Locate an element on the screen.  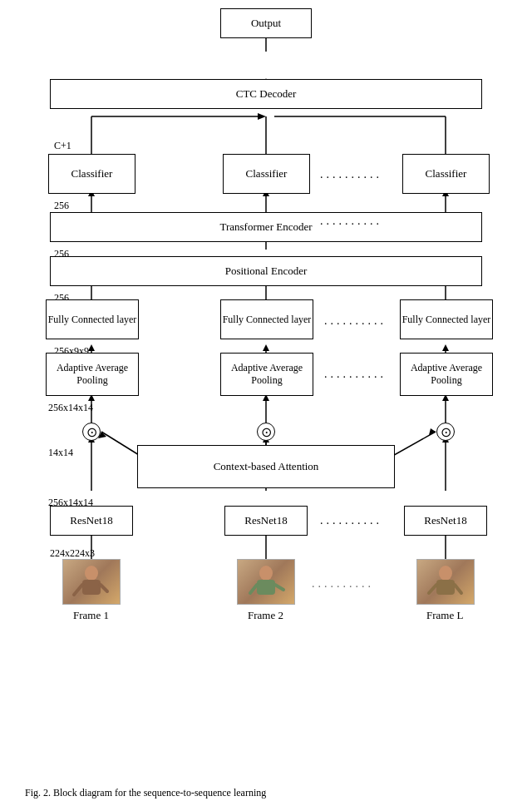
classifier1-box: Classifier is located at coordinates (91, 174).